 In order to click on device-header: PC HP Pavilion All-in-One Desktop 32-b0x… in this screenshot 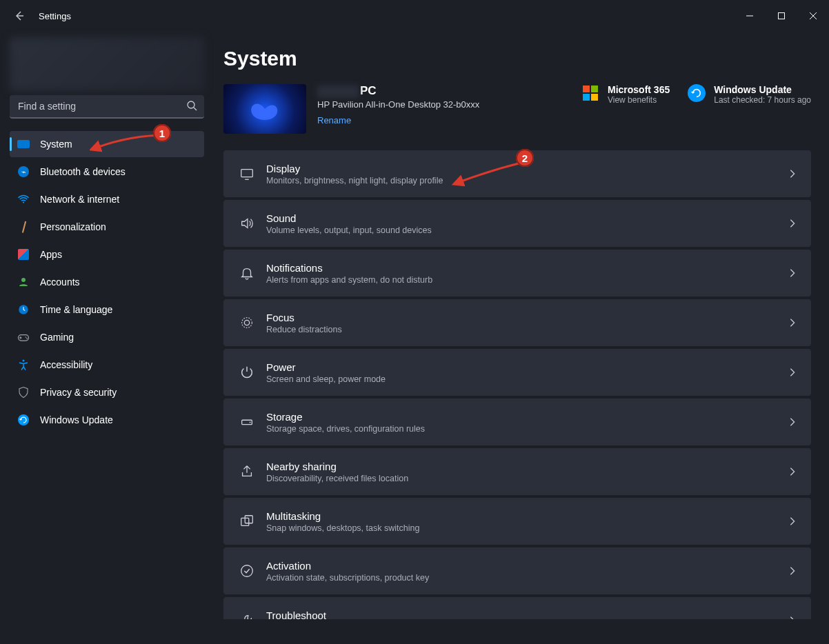, I will do `click(517, 109)`.